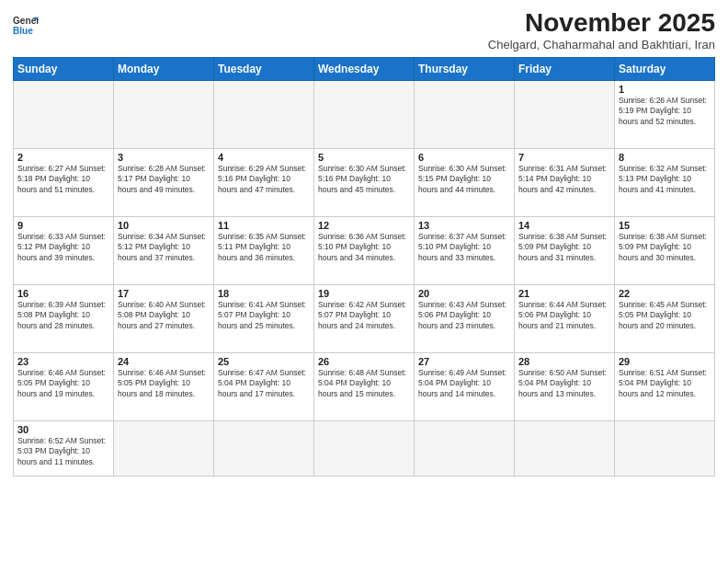 The image size is (728, 563). Describe the element at coordinates (164, 293) in the screenshot. I see `day-number: 17` at that location.